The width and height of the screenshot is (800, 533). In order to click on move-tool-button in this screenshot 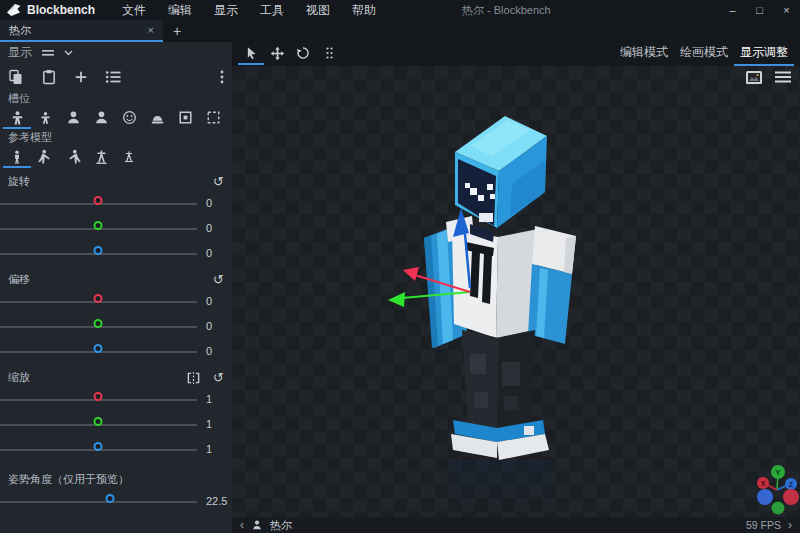, I will do `click(277, 54)`.